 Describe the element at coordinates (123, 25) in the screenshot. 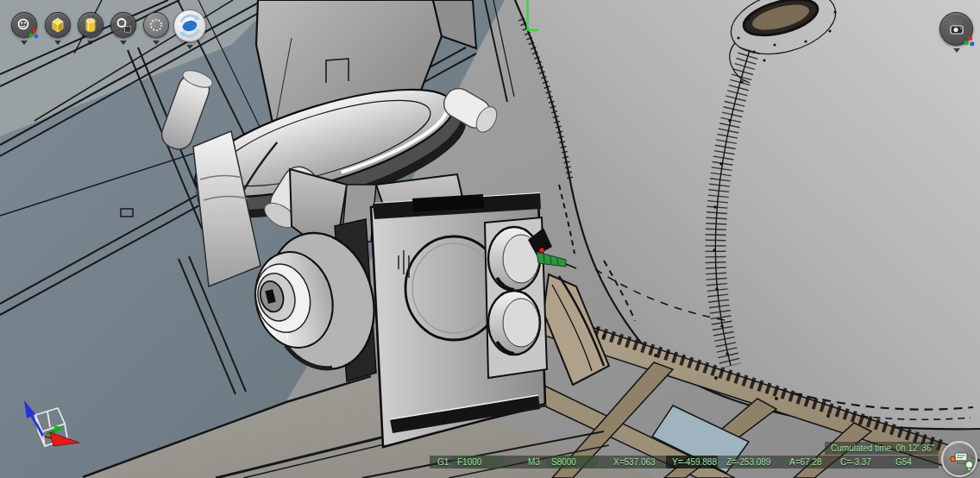

I see `zoom-window-button` at that location.